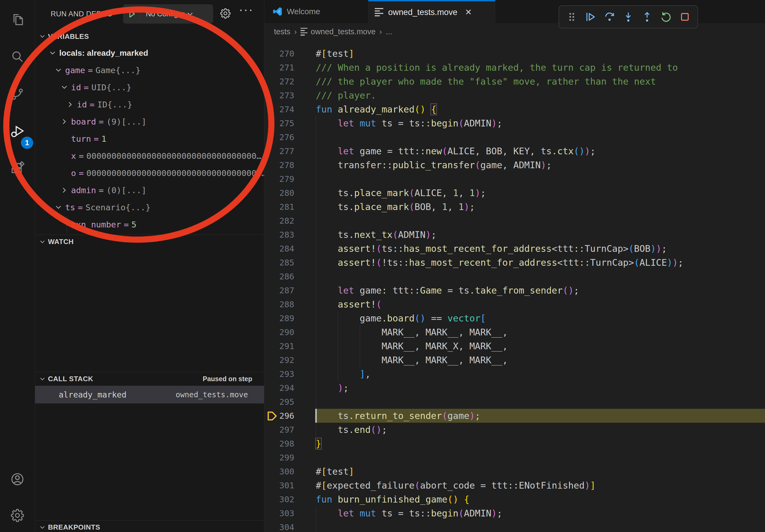  I want to click on toolbar-drag-grip, so click(572, 17).